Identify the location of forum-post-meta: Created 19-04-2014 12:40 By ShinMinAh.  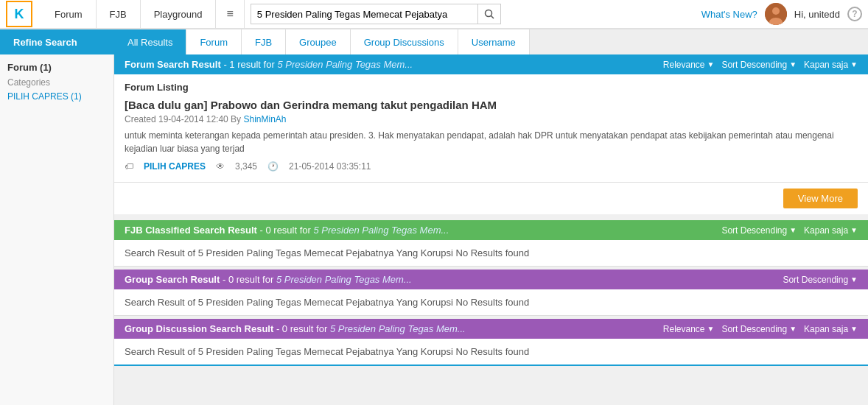
(491, 119).